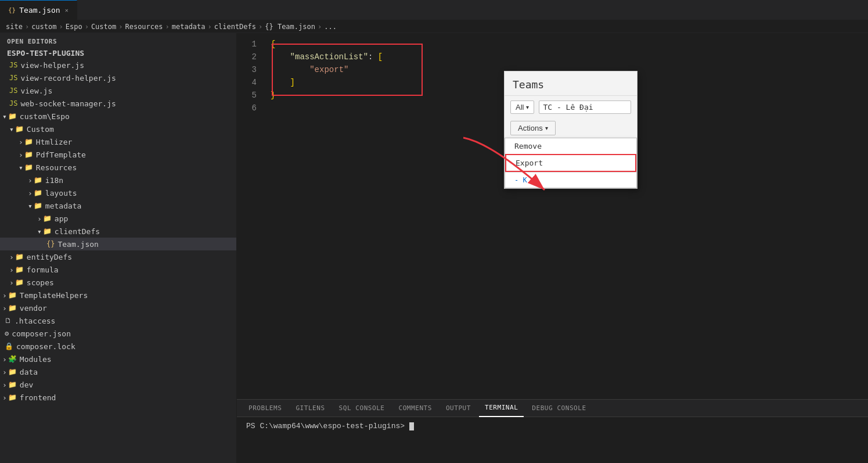  Describe the element at coordinates (67, 10) in the screenshot. I see `close-icon: ✕` at that location.